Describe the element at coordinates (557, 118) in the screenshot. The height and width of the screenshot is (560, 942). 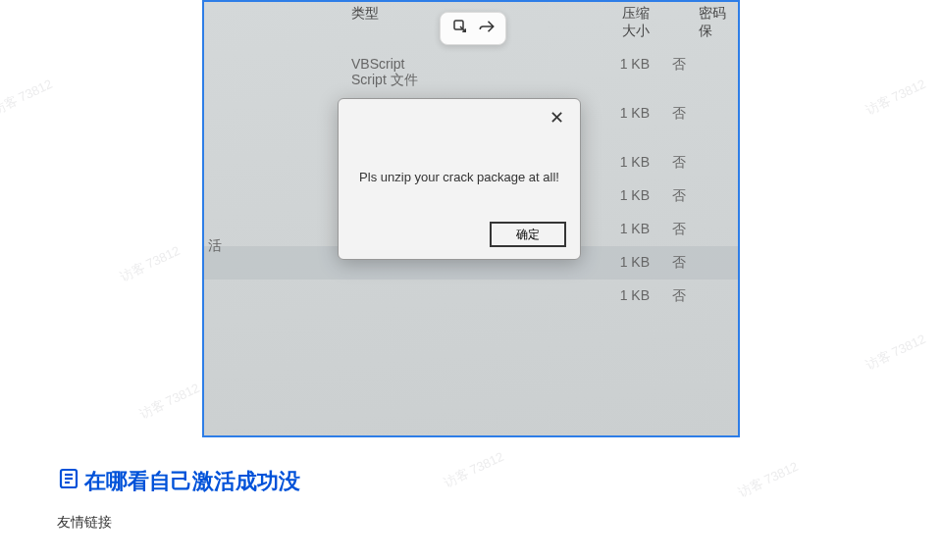
I see `close-icon: ✕` at that location.